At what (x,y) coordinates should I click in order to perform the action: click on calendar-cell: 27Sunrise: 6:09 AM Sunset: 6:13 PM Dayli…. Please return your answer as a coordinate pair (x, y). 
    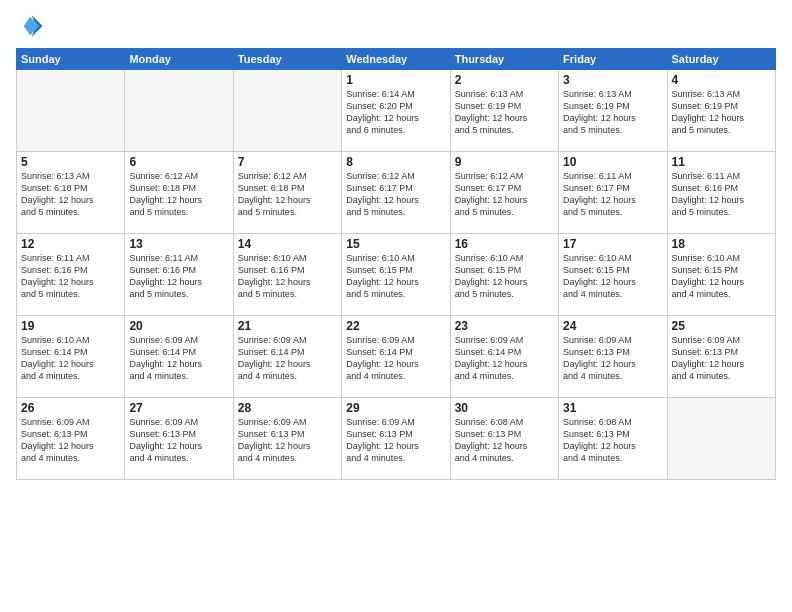
    Looking at the image, I should click on (179, 439).